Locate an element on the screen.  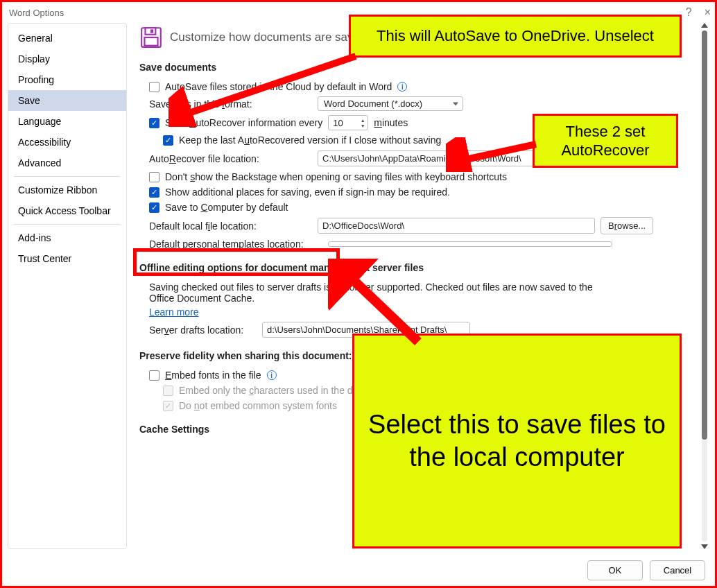
label-show-additional: Show additional places for saving, even … is located at coordinates (308, 192).